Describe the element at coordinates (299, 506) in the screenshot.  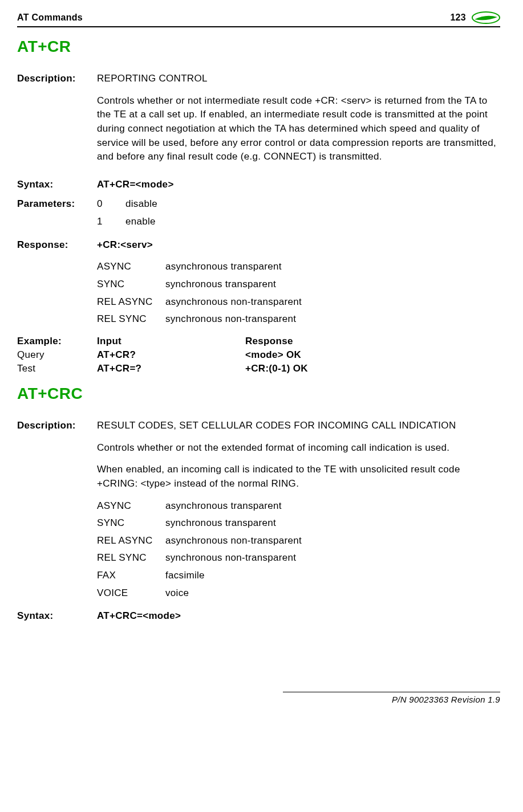
I see `type-row: ASYNC asynchronous transparent` at that location.